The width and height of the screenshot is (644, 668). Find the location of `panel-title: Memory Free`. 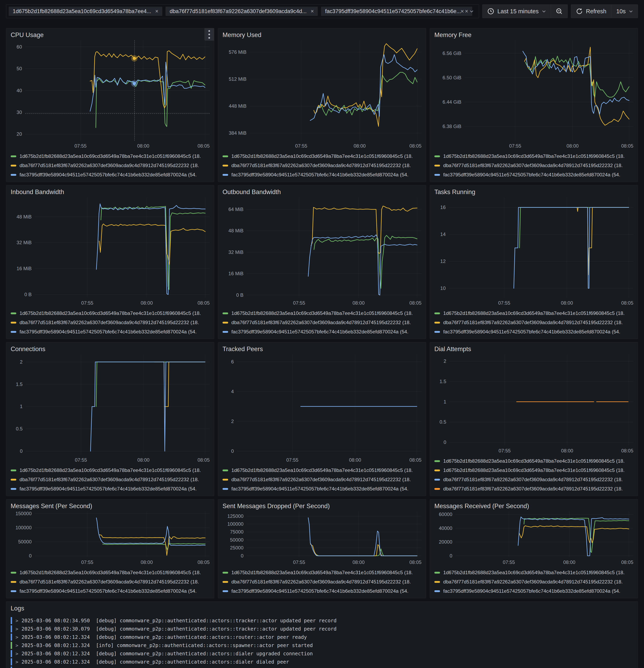

panel-title: Memory Free is located at coordinates (534, 35).